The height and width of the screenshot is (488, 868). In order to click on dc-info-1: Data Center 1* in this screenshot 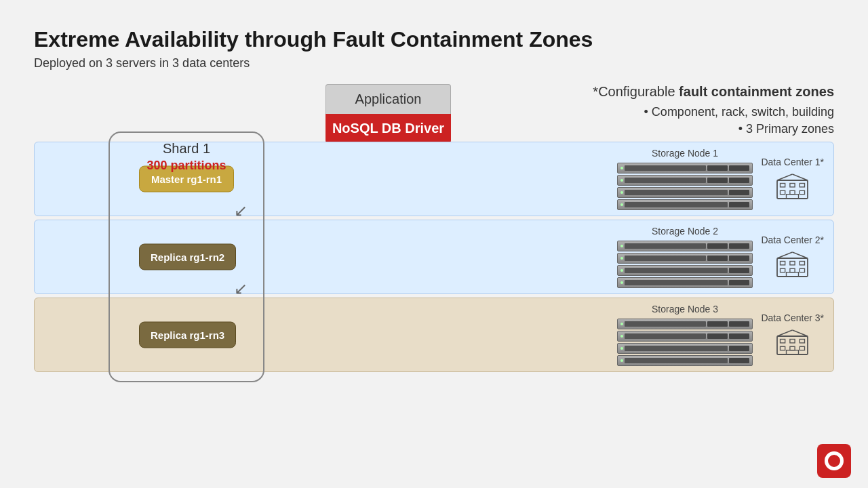, I will do `click(792, 179)`.